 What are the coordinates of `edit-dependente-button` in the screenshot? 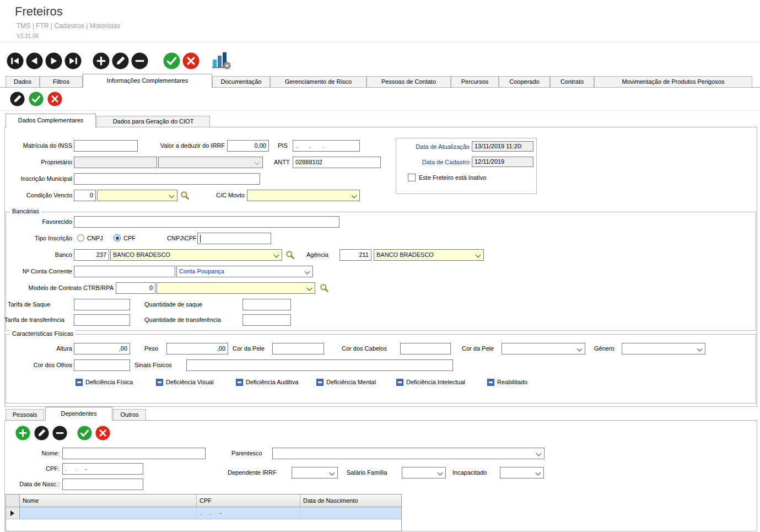 It's located at (42, 433).